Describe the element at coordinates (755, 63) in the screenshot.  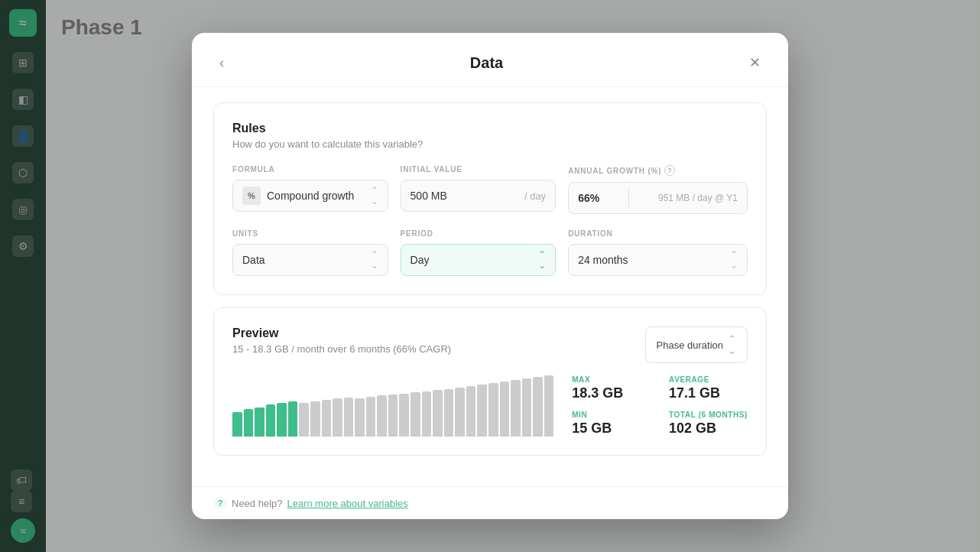
I see `modal-close-button: ✕` at that location.